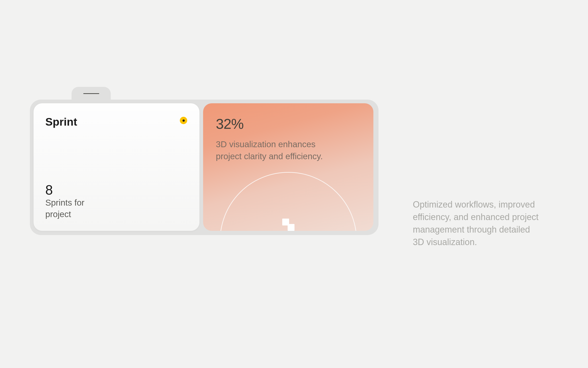 The width and height of the screenshot is (588, 368). I want to click on sprint-title: Sprint, so click(117, 122).